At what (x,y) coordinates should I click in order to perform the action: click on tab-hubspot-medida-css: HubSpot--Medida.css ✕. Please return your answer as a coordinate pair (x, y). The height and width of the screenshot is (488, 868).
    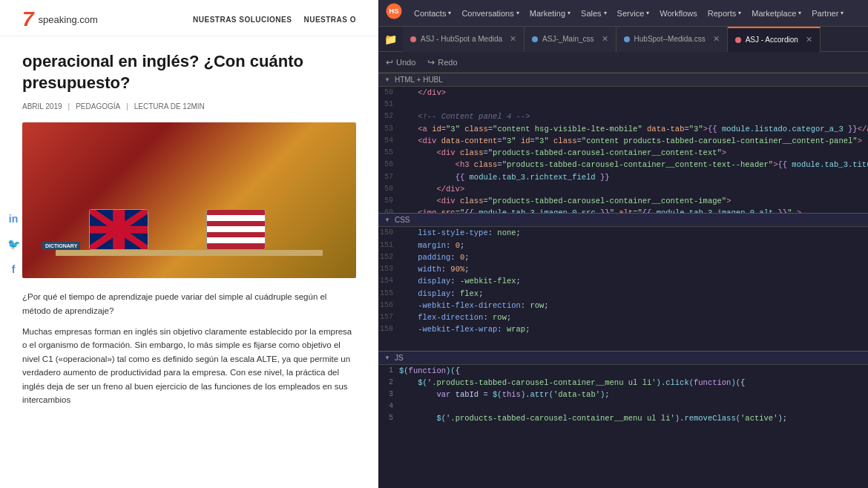
    Looking at the image, I should click on (672, 39).